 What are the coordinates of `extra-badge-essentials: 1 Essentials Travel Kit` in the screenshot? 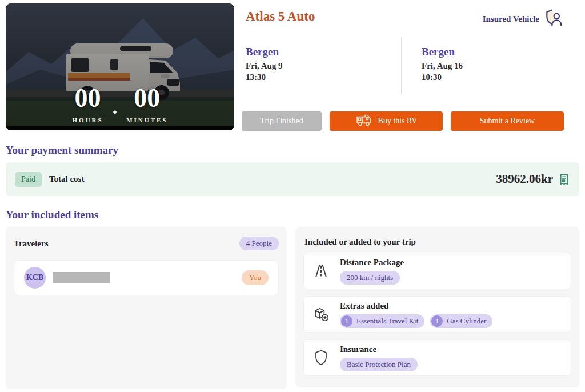 It's located at (382, 321).